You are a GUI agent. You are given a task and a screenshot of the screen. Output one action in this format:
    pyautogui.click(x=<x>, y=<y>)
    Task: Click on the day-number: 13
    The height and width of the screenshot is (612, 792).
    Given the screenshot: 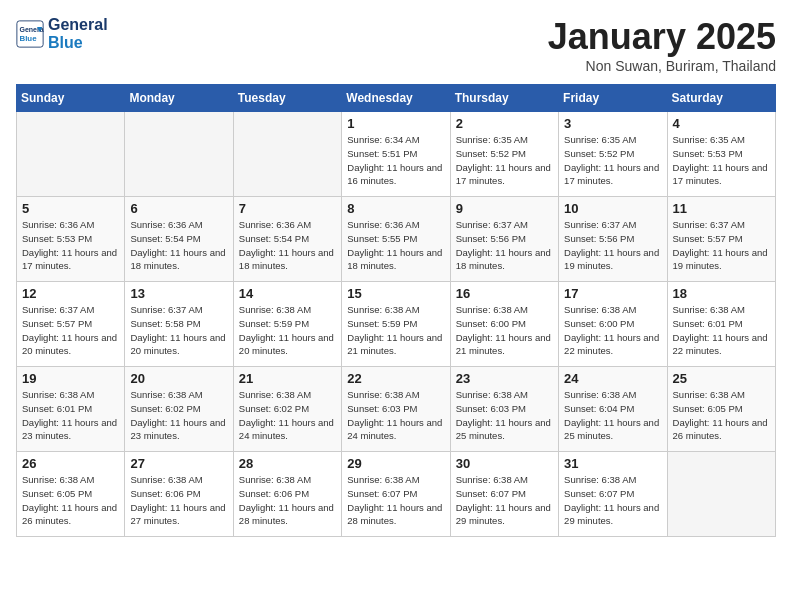 What is the action you would take?
    pyautogui.click(x=178, y=294)
    